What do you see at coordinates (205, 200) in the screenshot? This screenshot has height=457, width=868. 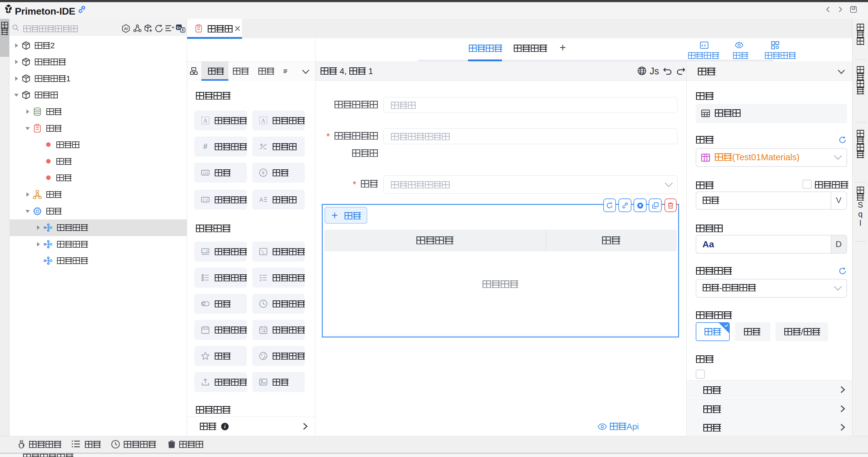 I see `svg-text: 1~3` at bounding box center [205, 200].